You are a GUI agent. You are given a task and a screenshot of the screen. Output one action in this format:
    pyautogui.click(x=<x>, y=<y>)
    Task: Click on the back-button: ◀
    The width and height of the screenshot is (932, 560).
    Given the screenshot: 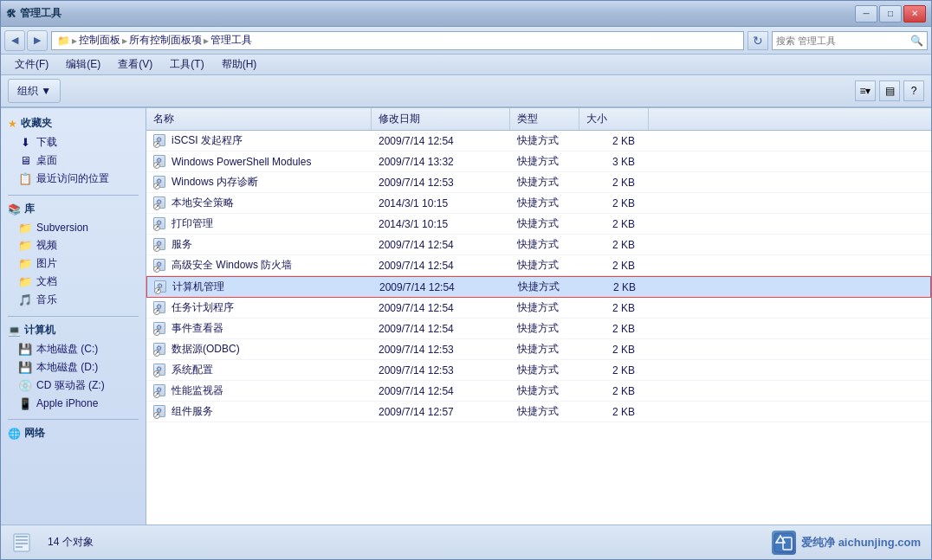 What is the action you would take?
    pyautogui.click(x=15, y=41)
    